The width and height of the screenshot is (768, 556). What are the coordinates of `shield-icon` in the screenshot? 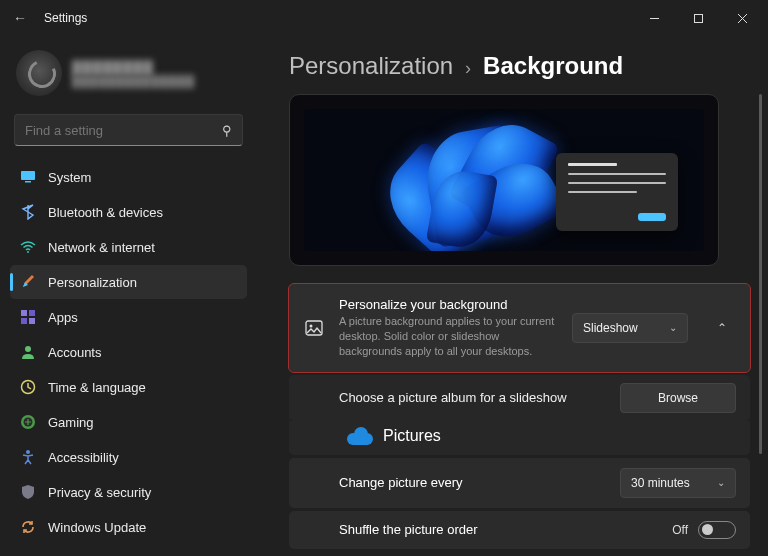 It's located at (28, 492).